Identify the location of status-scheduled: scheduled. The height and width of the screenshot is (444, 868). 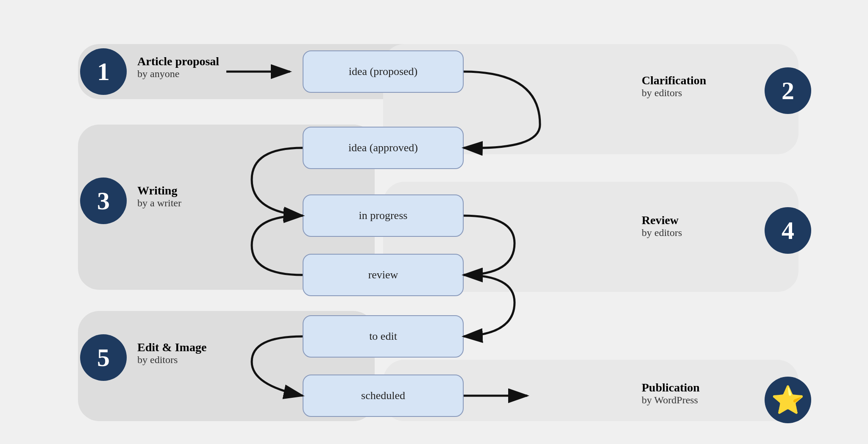
(383, 396).